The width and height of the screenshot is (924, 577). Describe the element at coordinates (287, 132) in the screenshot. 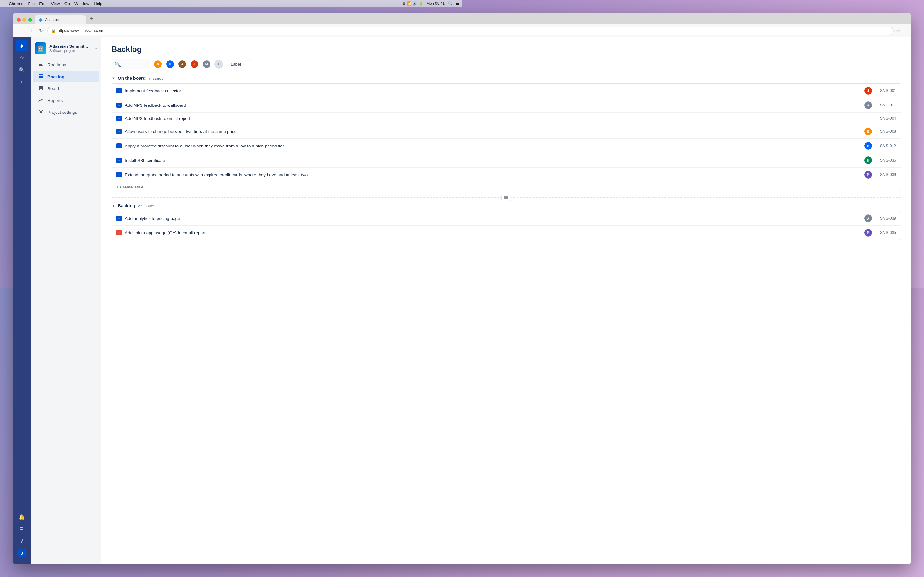

I see `issue-row: ▪ Allow users to change between two tier…` at that location.